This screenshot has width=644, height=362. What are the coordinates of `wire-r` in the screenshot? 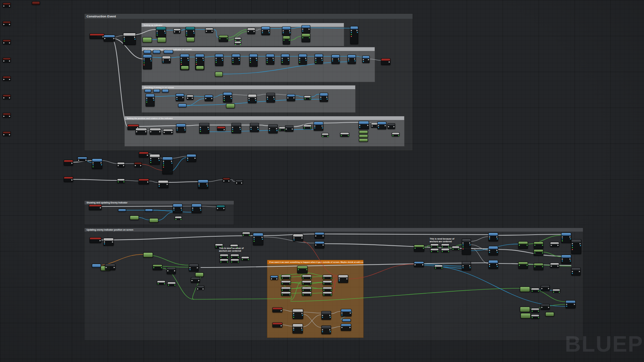 It's located at (335, 280).